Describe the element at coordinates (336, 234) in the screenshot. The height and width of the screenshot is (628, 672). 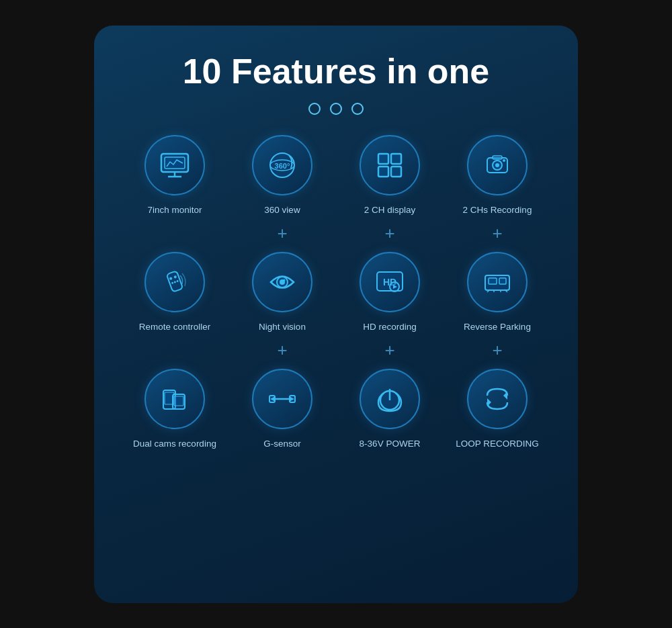
I see `plus-row-1: + + +` at that location.